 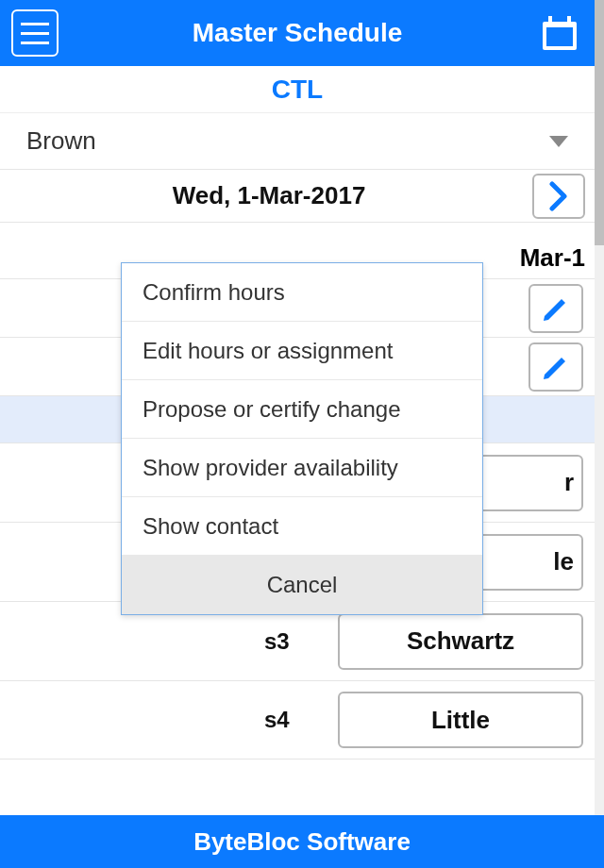 What do you see at coordinates (559, 196) in the screenshot?
I see `next-day-button` at bounding box center [559, 196].